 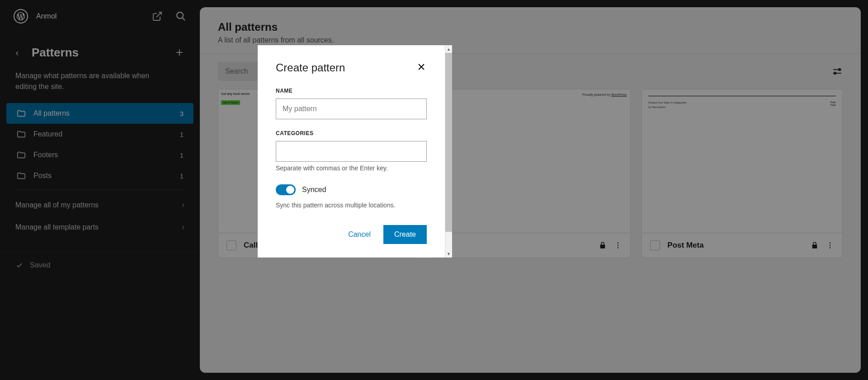 What do you see at coordinates (310, 68) in the screenshot?
I see `modal-title: Create pattern` at bounding box center [310, 68].